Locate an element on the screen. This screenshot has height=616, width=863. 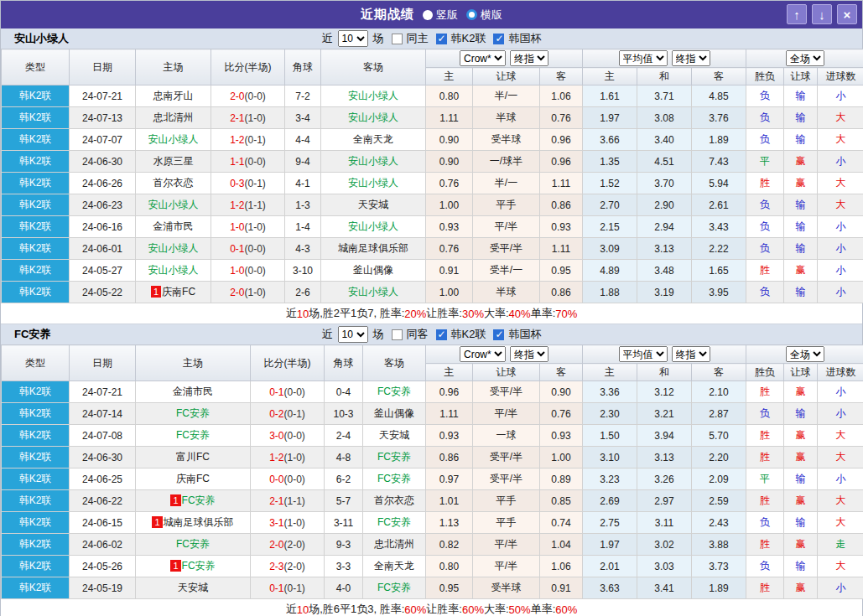
handicap-home-odds-cell-value: 0.96 is located at coordinates (450, 392).